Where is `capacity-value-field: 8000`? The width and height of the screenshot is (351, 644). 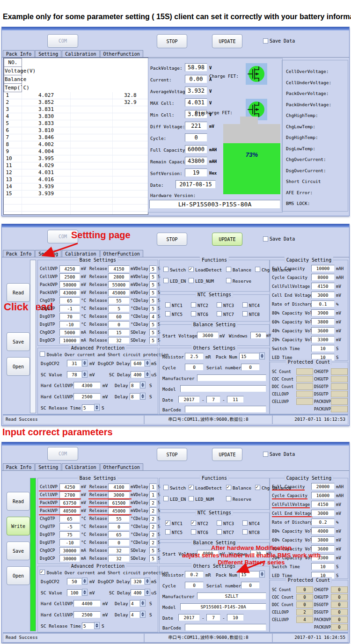 capacity-value-field: 8000 is located at coordinates (323, 277).